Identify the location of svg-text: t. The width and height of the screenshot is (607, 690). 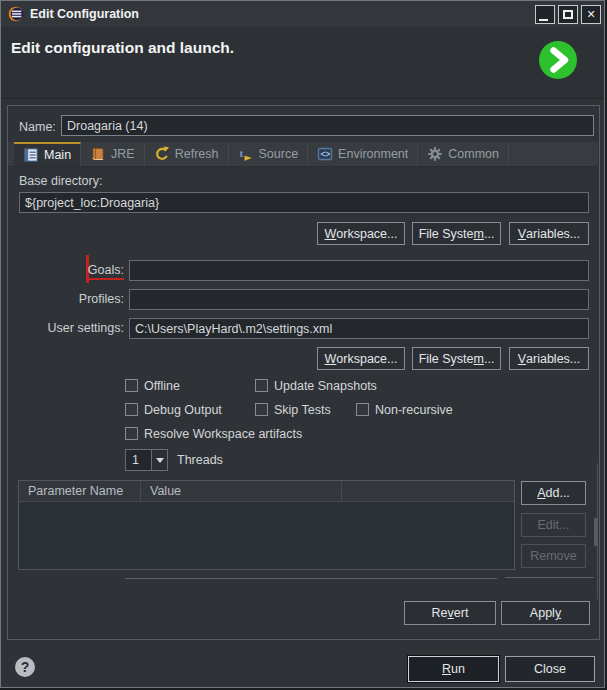
(241, 153).